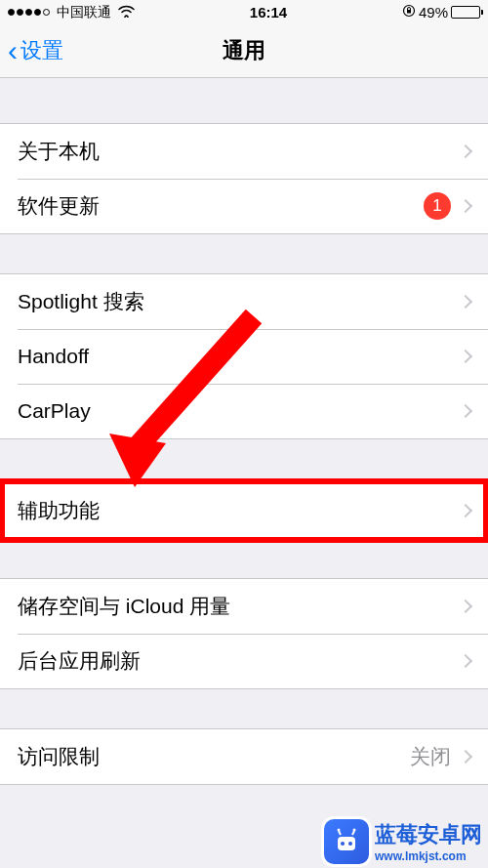 This screenshot has height=868, width=488. Describe the element at coordinates (428, 856) in the screenshot. I see `watermark-site-url: www.lmkjst.com` at that location.